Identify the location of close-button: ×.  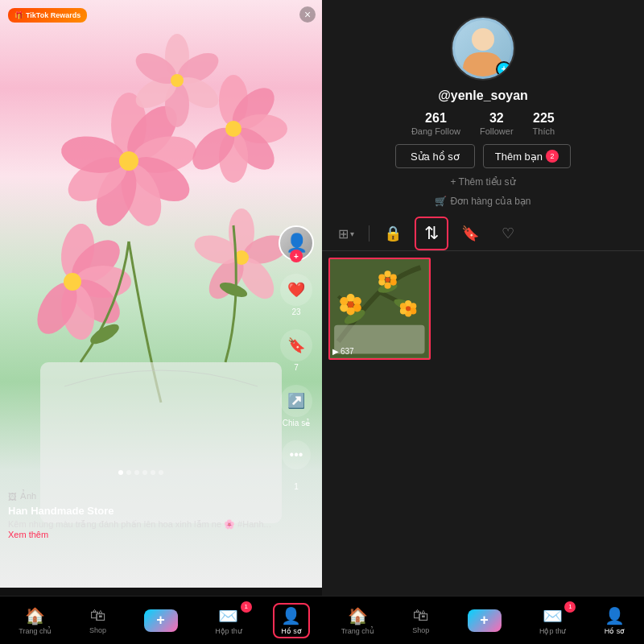
(308, 14).